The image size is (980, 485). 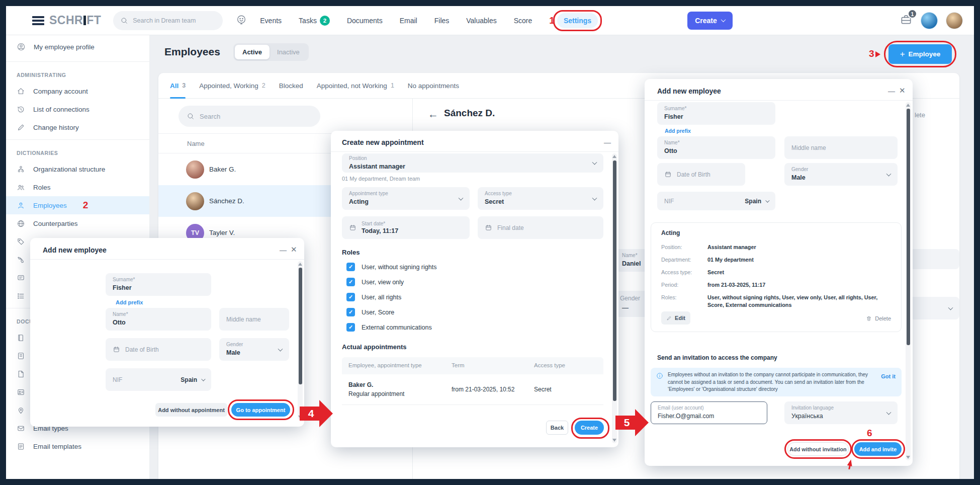 What do you see at coordinates (77, 91) in the screenshot?
I see `sidebar-item-company-account: Company account` at bounding box center [77, 91].